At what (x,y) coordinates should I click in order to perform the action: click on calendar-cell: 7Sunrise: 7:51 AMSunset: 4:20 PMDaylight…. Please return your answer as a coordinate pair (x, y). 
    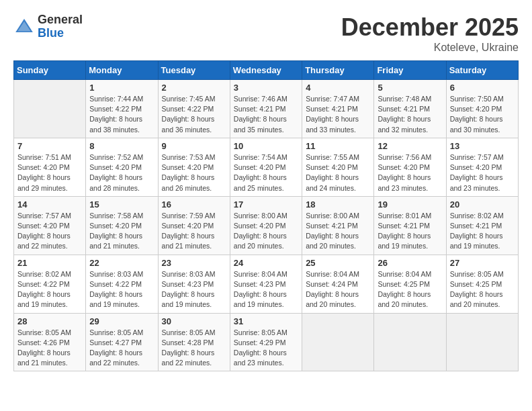
    Looking at the image, I should click on (50, 167).